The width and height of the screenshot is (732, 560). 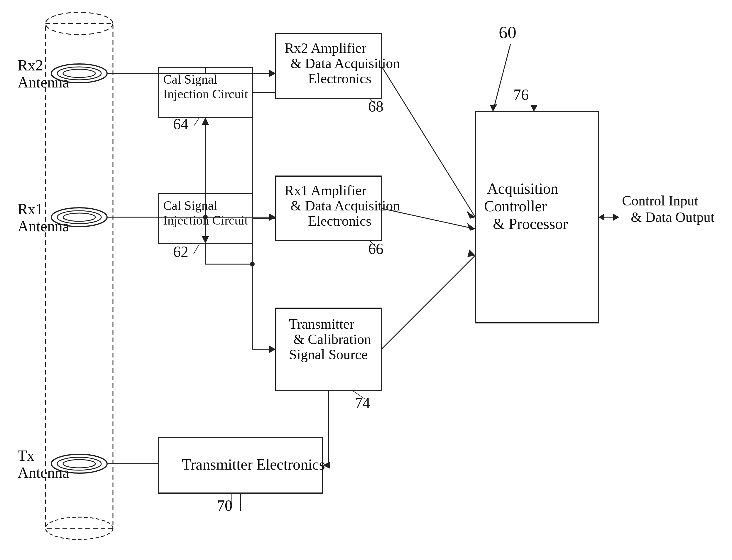 What do you see at coordinates (30, 209) in the screenshot?
I see `rx1-antenna-label: Rx1` at bounding box center [30, 209].